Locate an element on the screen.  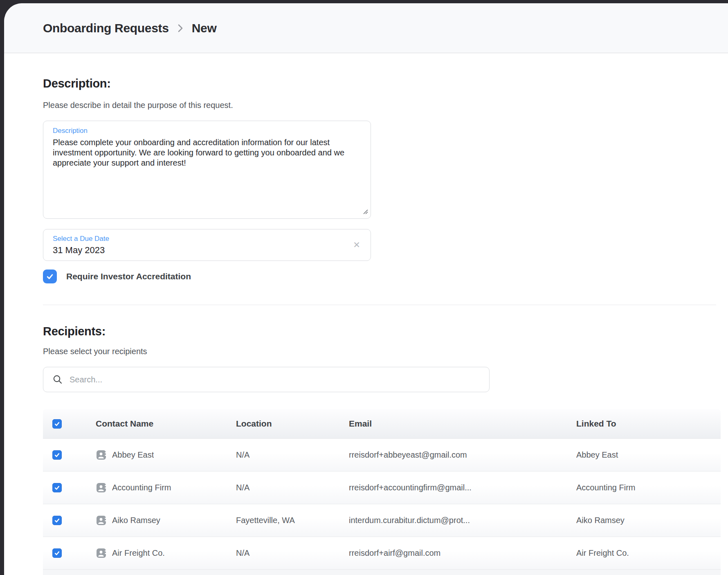
table-row: Accounting Firm N/A rreisdorf+accounting… is located at coordinates (382, 487).